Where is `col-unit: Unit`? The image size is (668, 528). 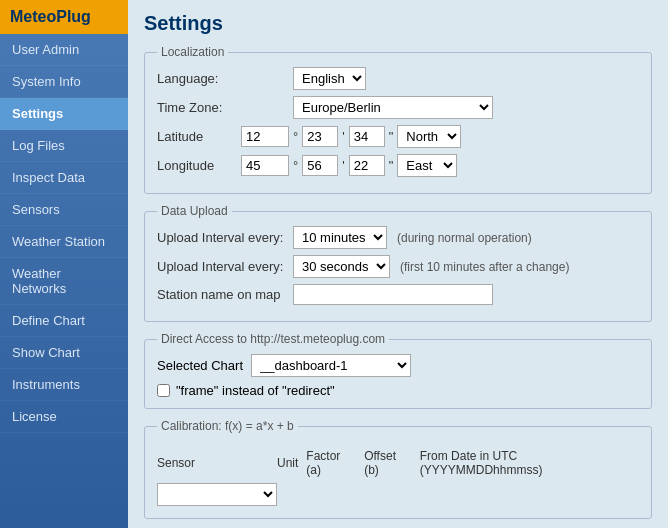
col-unit: Unit is located at coordinates (292, 464).